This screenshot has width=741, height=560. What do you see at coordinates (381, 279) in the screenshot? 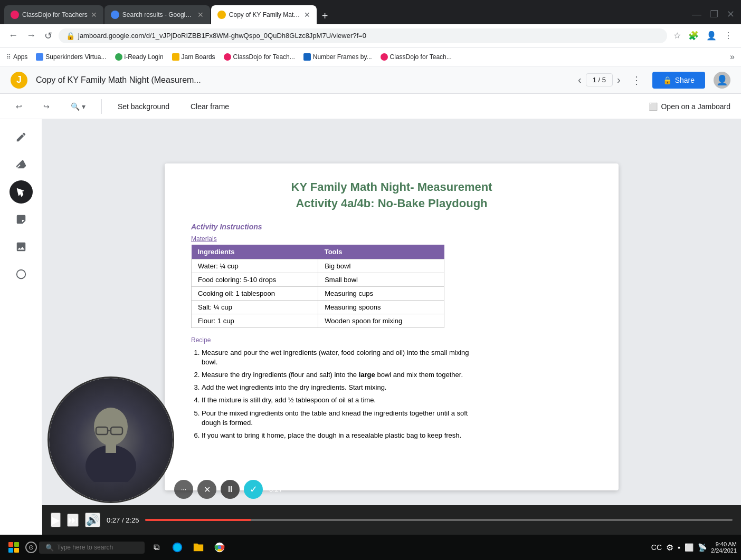
I see `table-cell: Small bowl` at bounding box center [381, 279].